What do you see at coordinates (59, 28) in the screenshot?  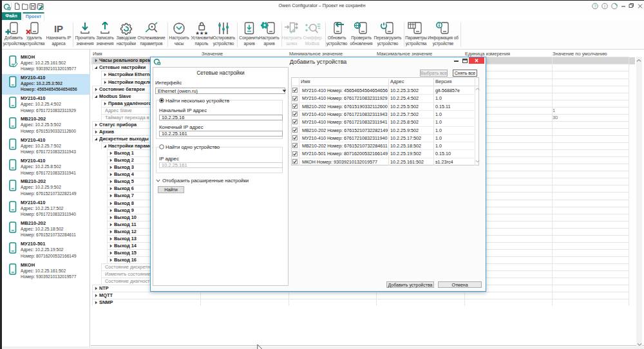 I see `svg-text: IP` at bounding box center [59, 28].